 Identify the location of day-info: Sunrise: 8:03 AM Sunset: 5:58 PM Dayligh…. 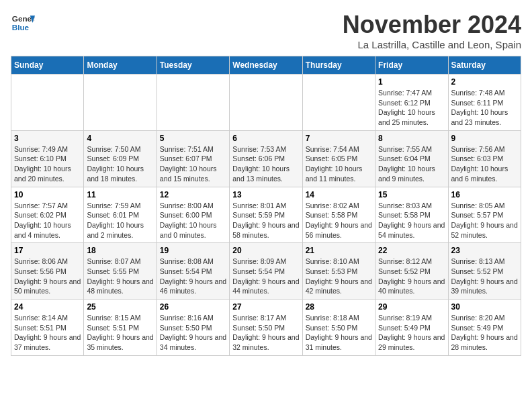
(411, 220).